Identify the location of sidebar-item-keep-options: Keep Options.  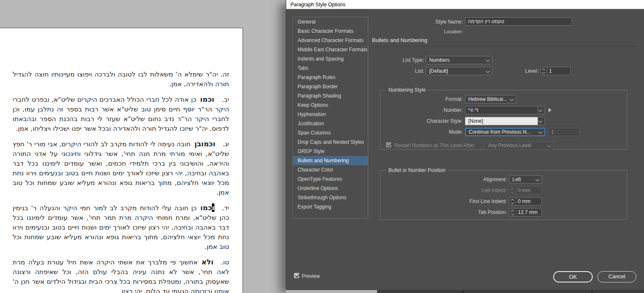
(330, 105).